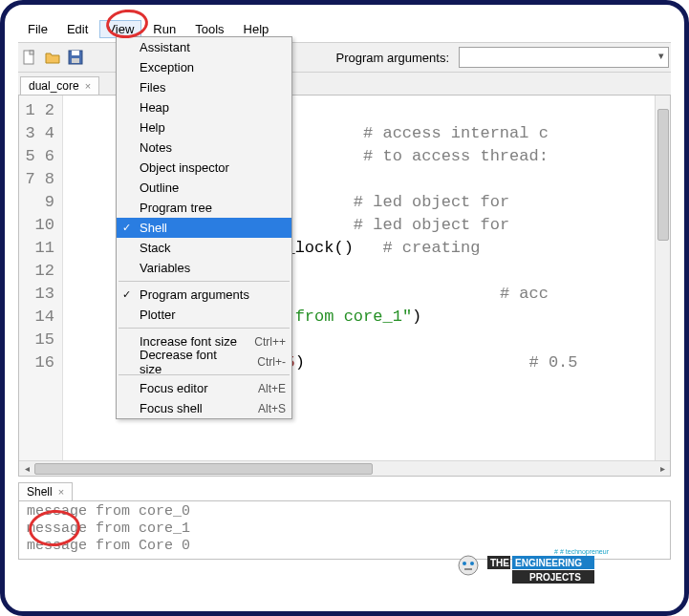 Image resolution: width=689 pixels, height=616 pixels. Describe the element at coordinates (155, 107) in the screenshot. I see `menu-item-label: Heap` at that location.